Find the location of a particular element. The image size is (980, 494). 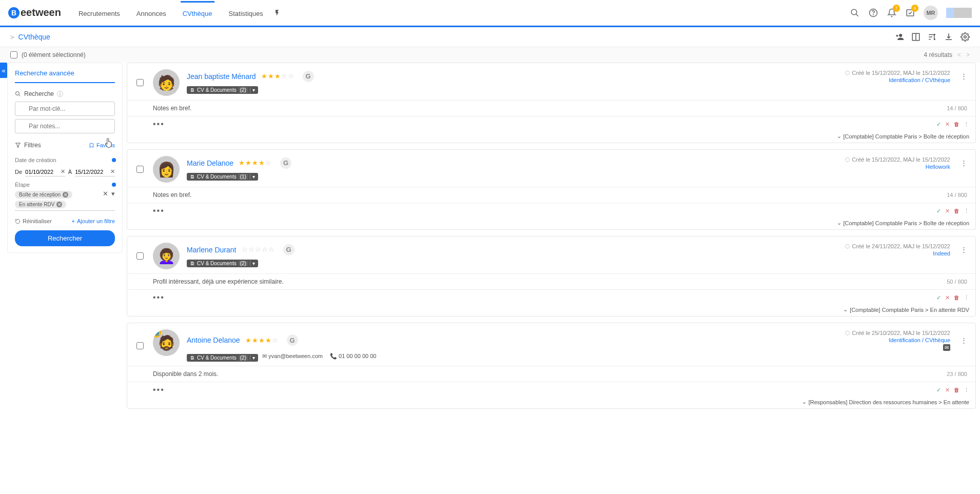

clear-stage-chips-icon: ✕ is located at coordinates (106, 194).